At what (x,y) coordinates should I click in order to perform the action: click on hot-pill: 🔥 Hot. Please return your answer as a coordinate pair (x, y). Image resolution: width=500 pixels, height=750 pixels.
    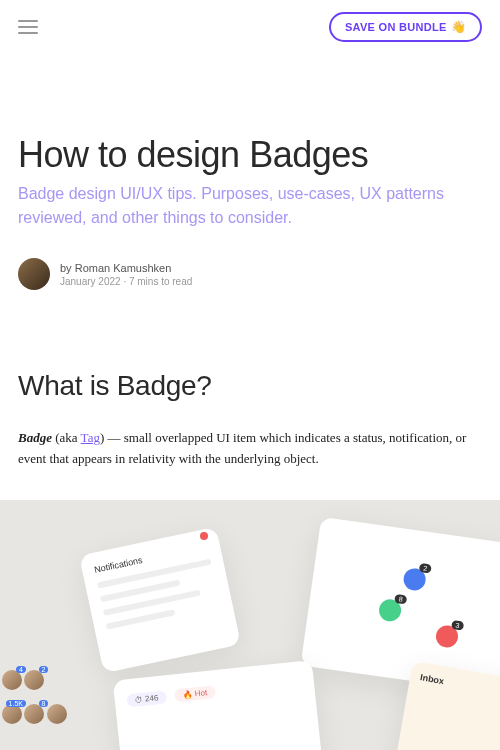
    Looking at the image, I should click on (195, 694).